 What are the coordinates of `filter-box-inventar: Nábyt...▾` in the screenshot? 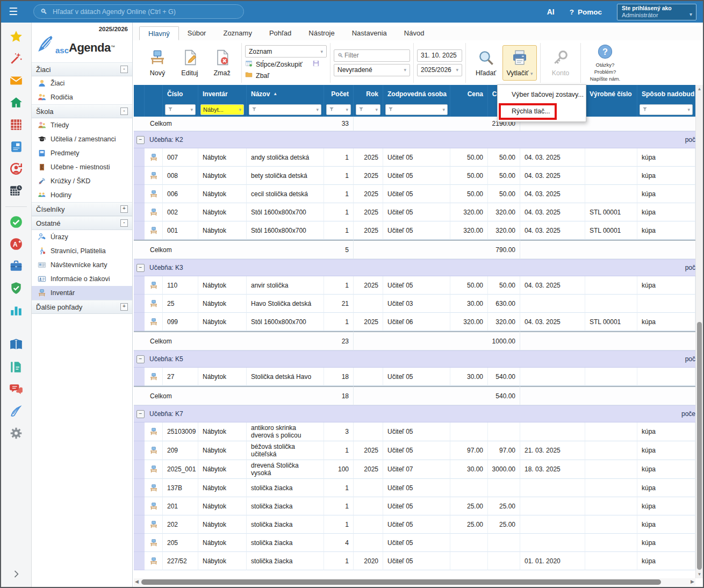 It's located at (222, 110).